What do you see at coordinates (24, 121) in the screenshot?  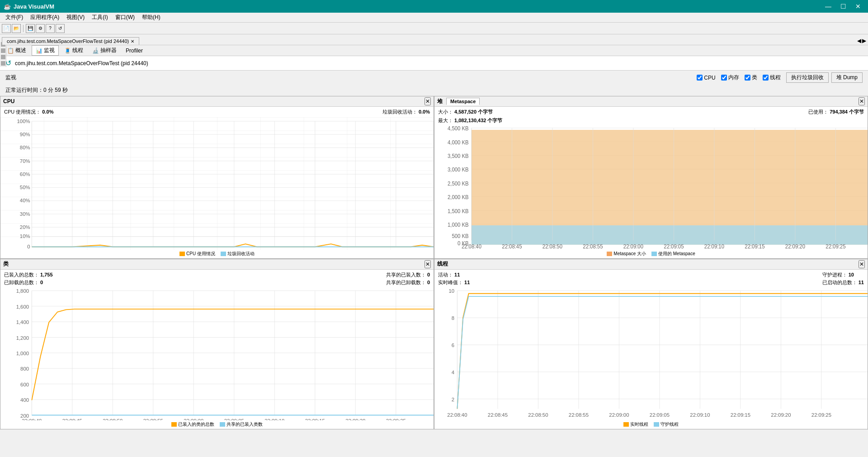 I see `svg-text: 100%` at bounding box center [24, 121].